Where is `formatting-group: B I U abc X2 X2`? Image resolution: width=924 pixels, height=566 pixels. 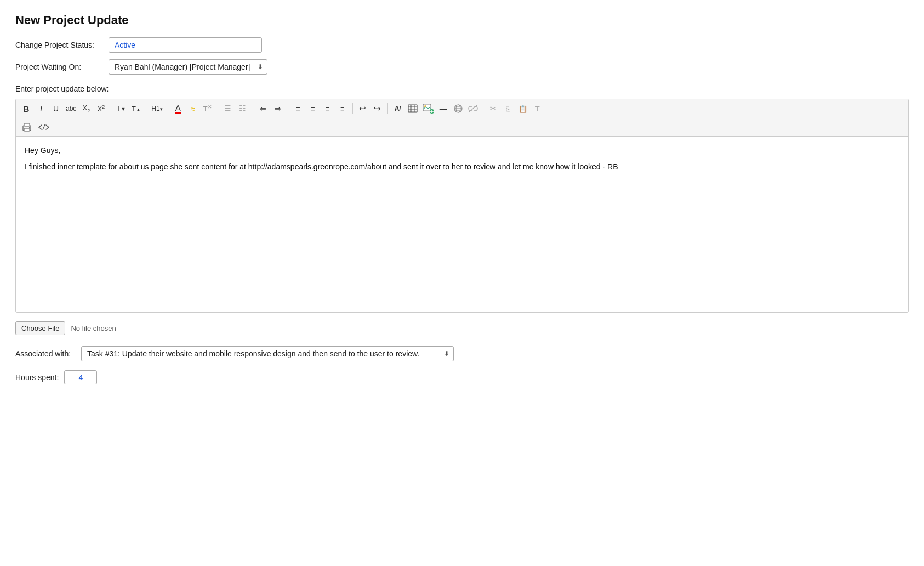
formatting-group: B I U abc X2 X2 is located at coordinates (64, 109).